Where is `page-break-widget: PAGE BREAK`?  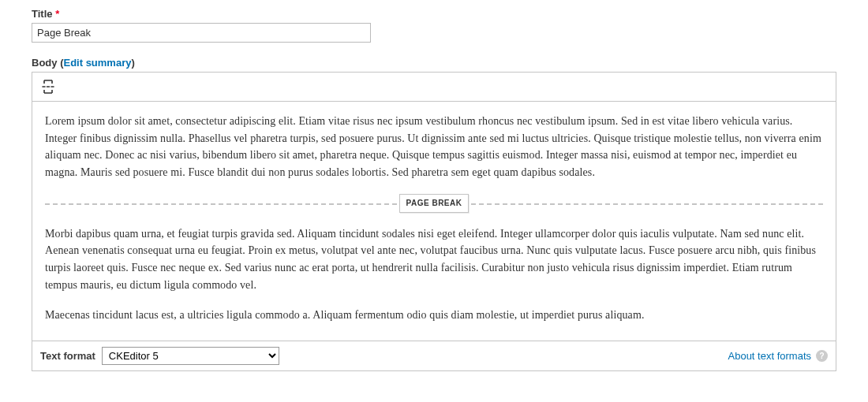
page-break-widget: PAGE BREAK is located at coordinates (434, 203).